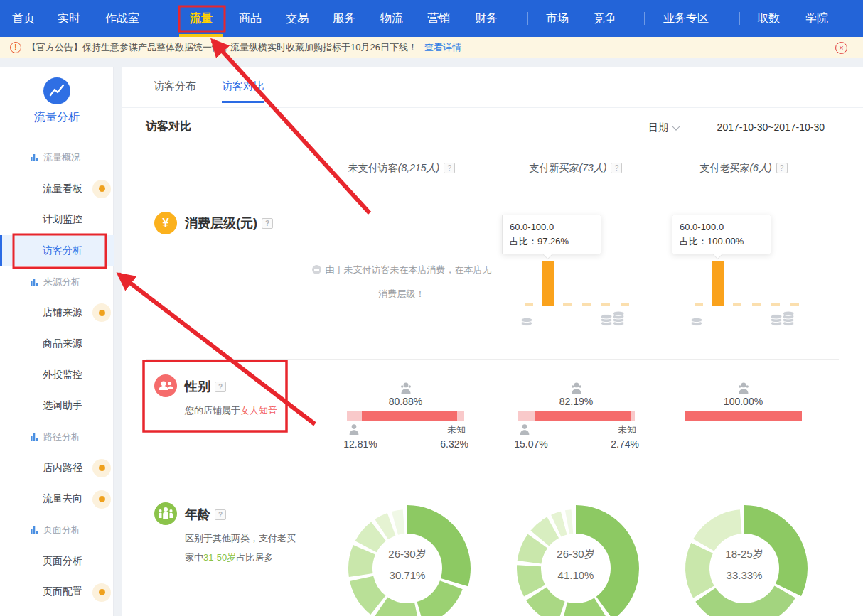  I want to click on sidebar: 流量分析 流量概况流量看板计划监控访客分析来源分析店铺来源商品来源外投监控选词助…, so click(57, 342).